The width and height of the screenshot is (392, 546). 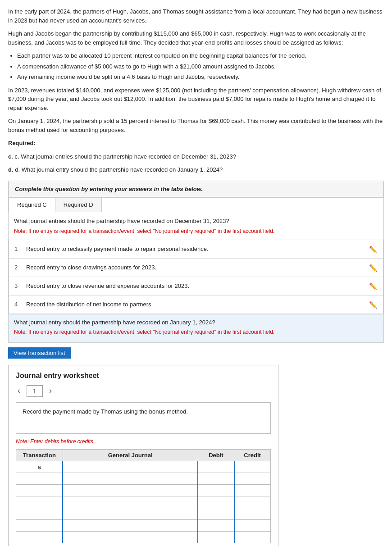 What do you see at coordinates (252, 467) in the screenshot?
I see `credit-input-a` at bounding box center [252, 467].